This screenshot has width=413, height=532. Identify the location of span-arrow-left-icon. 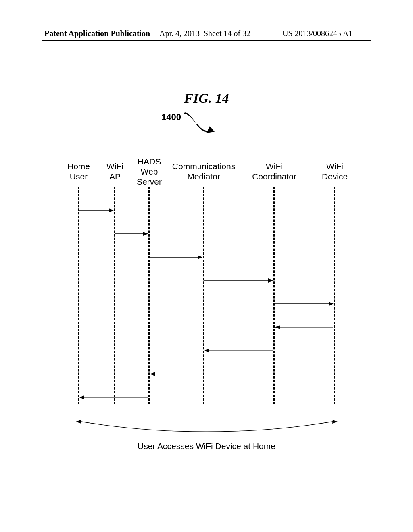
(78, 422).